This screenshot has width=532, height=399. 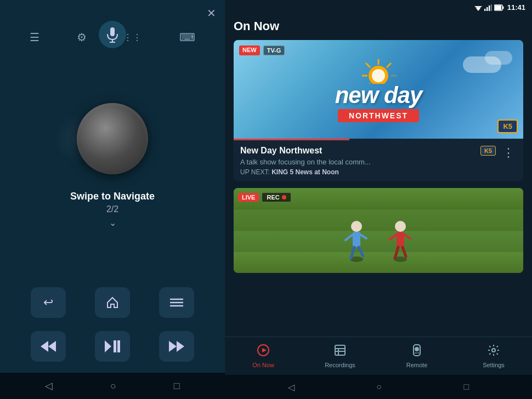 What do you see at coordinates (508, 126) in the screenshot?
I see `k5-logo-thumbnail: K5` at bounding box center [508, 126].